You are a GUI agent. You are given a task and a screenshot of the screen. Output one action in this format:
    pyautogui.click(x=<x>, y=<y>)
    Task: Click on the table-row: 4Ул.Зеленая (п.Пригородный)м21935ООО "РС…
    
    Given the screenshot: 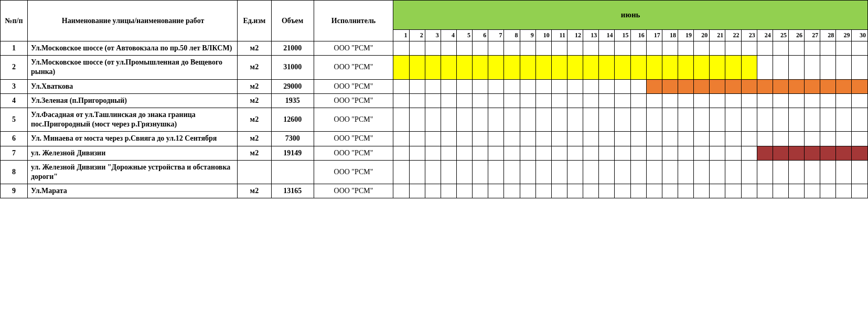 What is the action you would take?
    pyautogui.click(x=434, y=101)
    